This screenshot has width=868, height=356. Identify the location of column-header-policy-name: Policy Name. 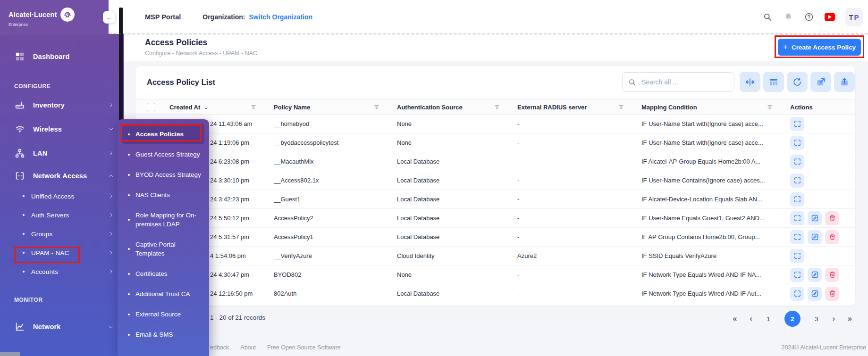
(335, 108).